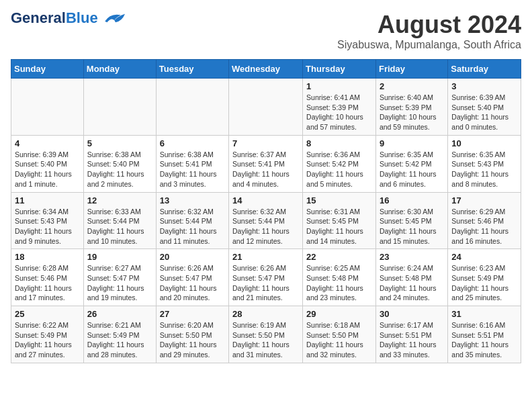 The image size is (532, 411). What do you see at coordinates (266, 200) in the screenshot?
I see `day-number: 14` at bounding box center [266, 200].